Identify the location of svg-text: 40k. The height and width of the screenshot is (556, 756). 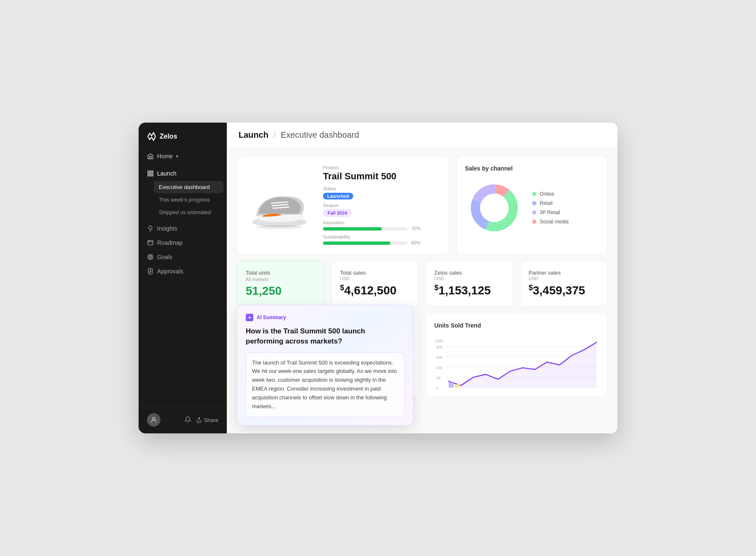
(439, 368).